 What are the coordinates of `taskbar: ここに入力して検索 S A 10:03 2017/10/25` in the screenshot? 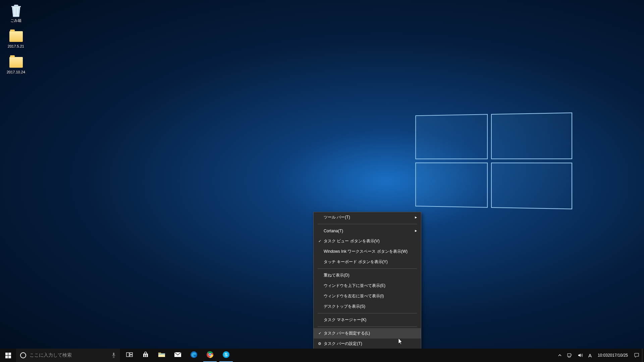 It's located at (322, 355).